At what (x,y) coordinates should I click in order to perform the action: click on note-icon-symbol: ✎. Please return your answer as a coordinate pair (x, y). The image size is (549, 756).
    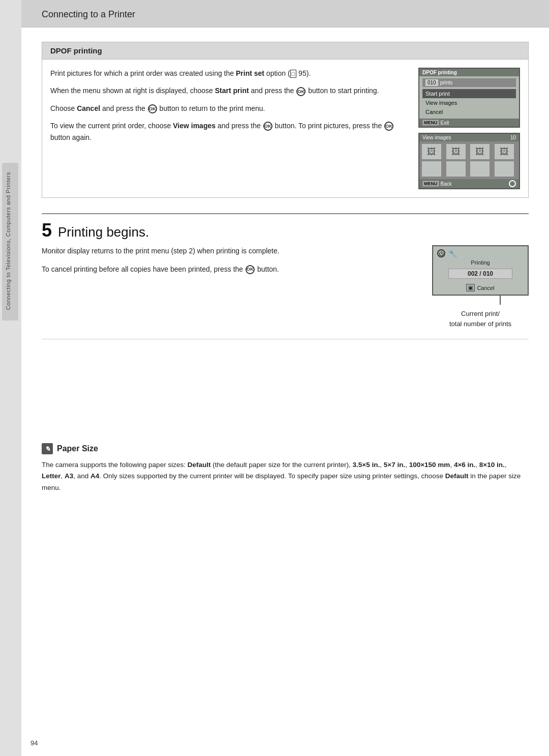
    Looking at the image, I should click on (48, 449).